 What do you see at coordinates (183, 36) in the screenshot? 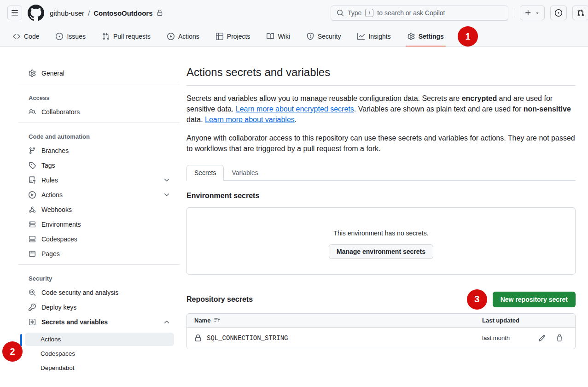
I see `tab-actions: Actions` at bounding box center [183, 36].